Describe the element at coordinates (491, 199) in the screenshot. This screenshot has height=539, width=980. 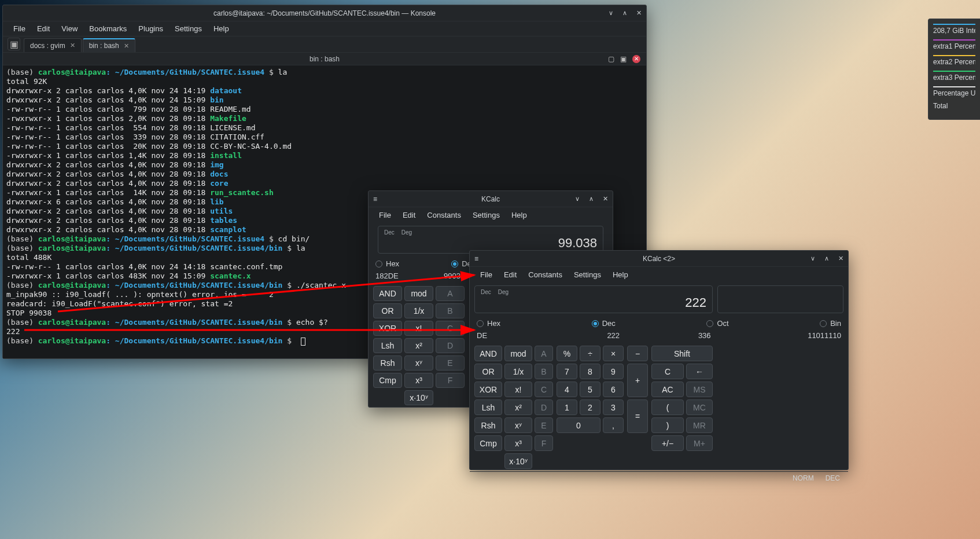
I see `kcalc1-titlebar: ≡ KCalc ∨ ∧ ✕` at that location.